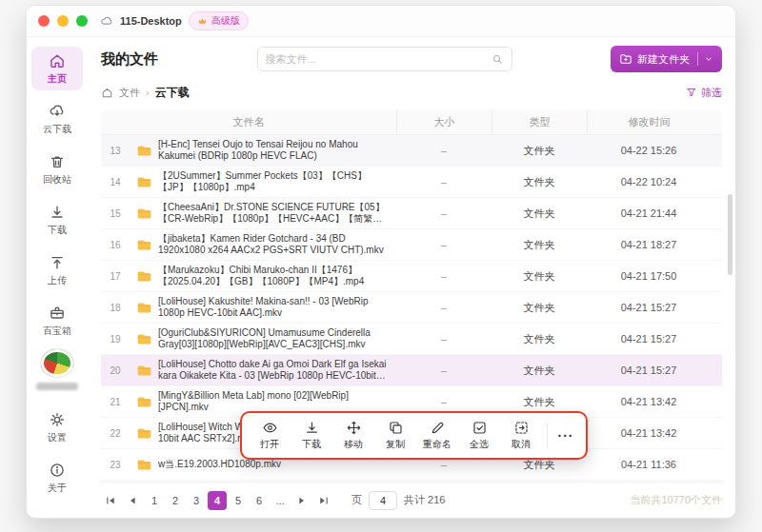 The width and height of the screenshot is (762, 532). What do you see at coordinates (132, 501) in the screenshot?
I see `prev-page-icon` at bounding box center [132, 501].